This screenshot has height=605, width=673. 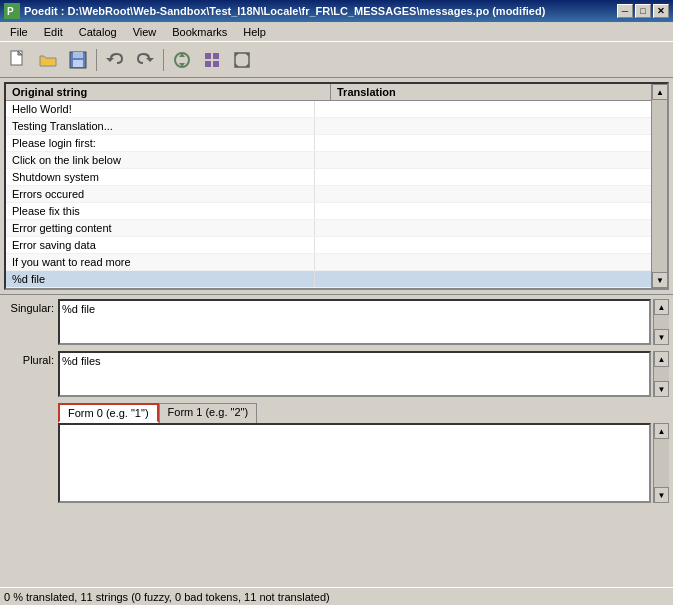 I want to click on translation-area: ▲ ▼, so click(x=364, y=464).